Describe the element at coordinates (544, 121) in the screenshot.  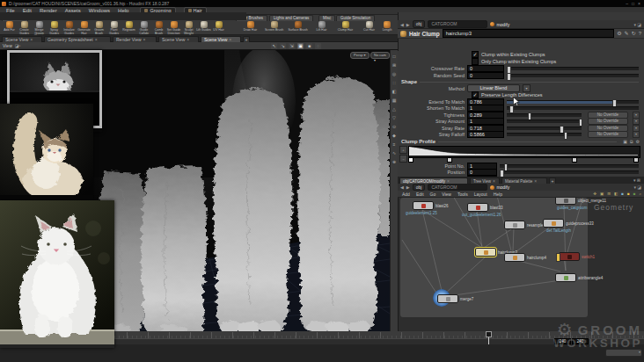
I see `stray-amount-slider` at that location.